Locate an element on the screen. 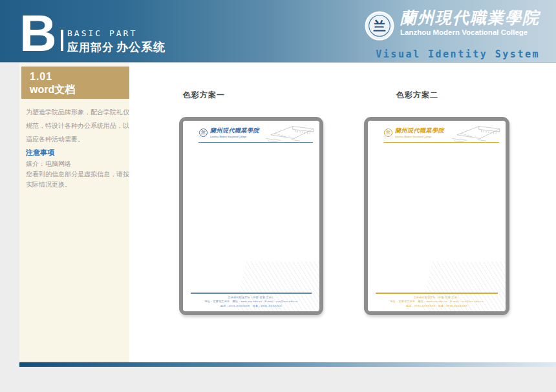 This screenshot has height=392, width=556. section-index: 1.01 is located at coordinates (80, 77).